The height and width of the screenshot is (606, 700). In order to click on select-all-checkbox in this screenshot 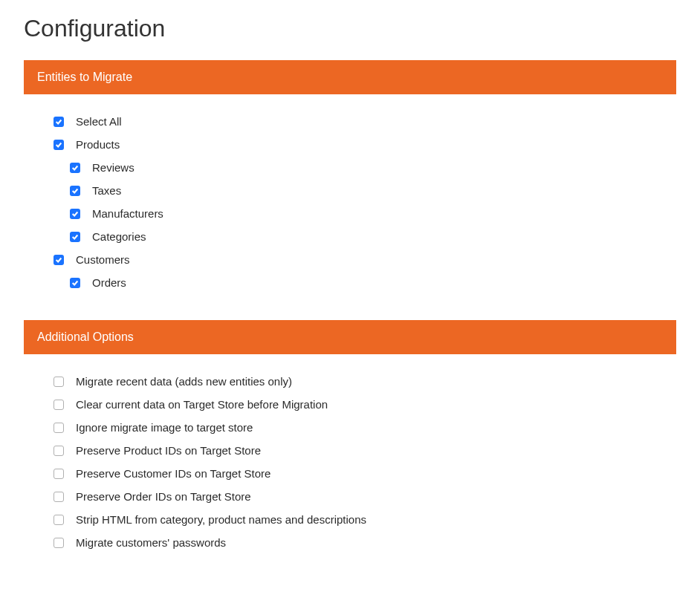, I will do `click(59, 122)`.